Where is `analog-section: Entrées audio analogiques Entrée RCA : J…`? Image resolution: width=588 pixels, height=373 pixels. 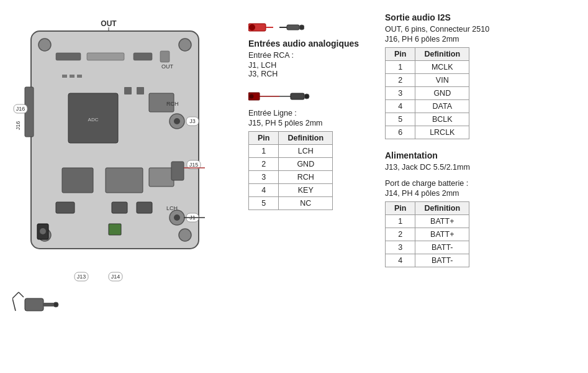
analog-section: Entrées audio analogiques Entrée RCA : J… is located at coordinates (310, 58).